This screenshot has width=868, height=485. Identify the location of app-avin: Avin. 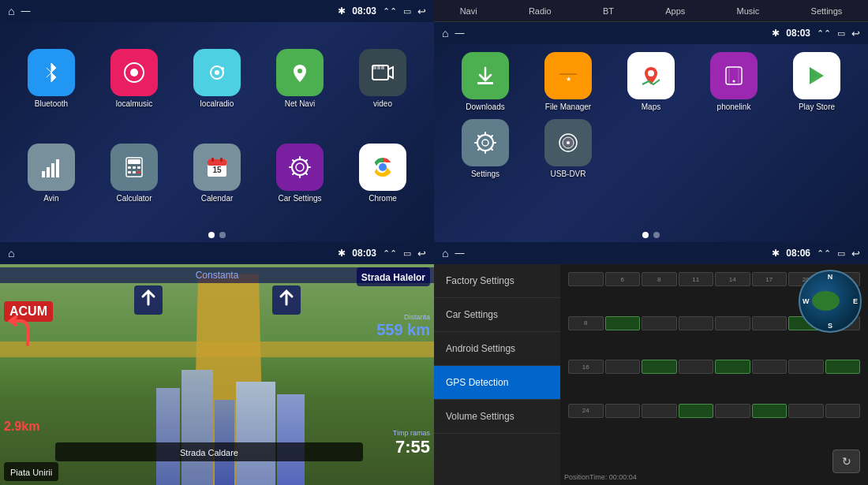
(51, 173).